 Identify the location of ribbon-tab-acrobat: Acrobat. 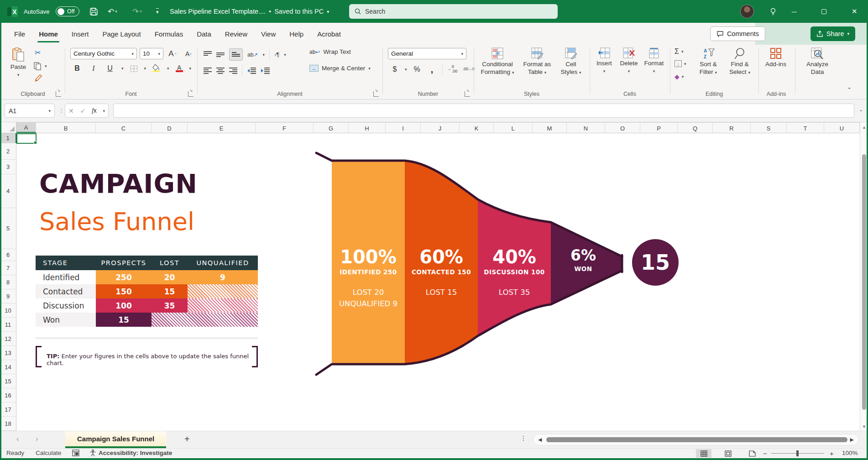
(329, 34).